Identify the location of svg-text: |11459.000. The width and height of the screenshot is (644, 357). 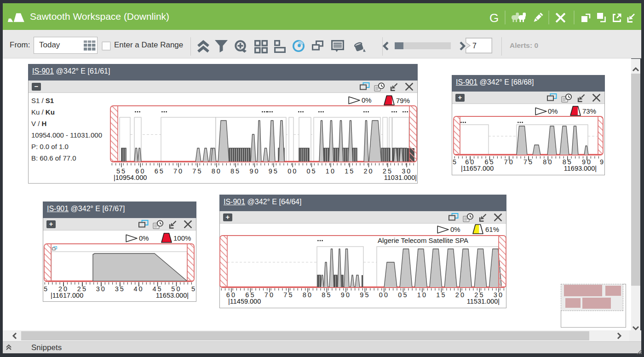
(245, 301).